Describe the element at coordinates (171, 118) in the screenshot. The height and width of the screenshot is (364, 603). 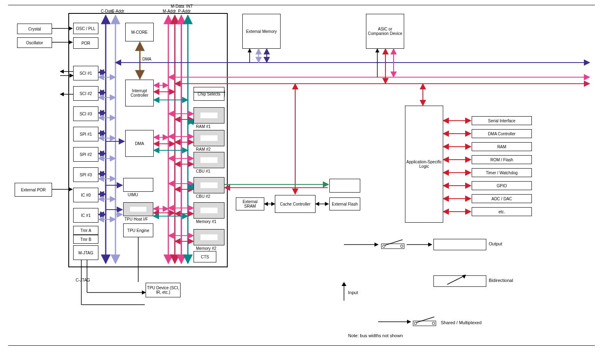
I see `center-taps` at that location.